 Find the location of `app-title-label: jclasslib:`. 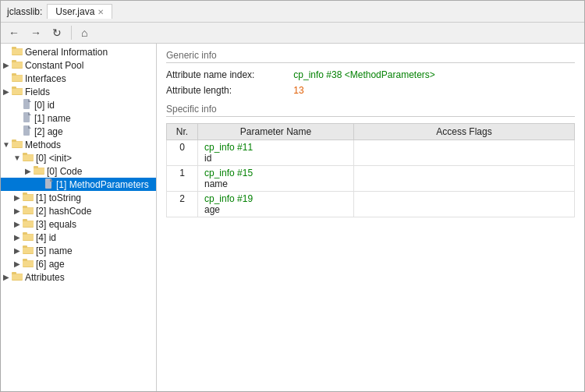

app-title-label: jclasslib: is located at coordinates (25, 12).